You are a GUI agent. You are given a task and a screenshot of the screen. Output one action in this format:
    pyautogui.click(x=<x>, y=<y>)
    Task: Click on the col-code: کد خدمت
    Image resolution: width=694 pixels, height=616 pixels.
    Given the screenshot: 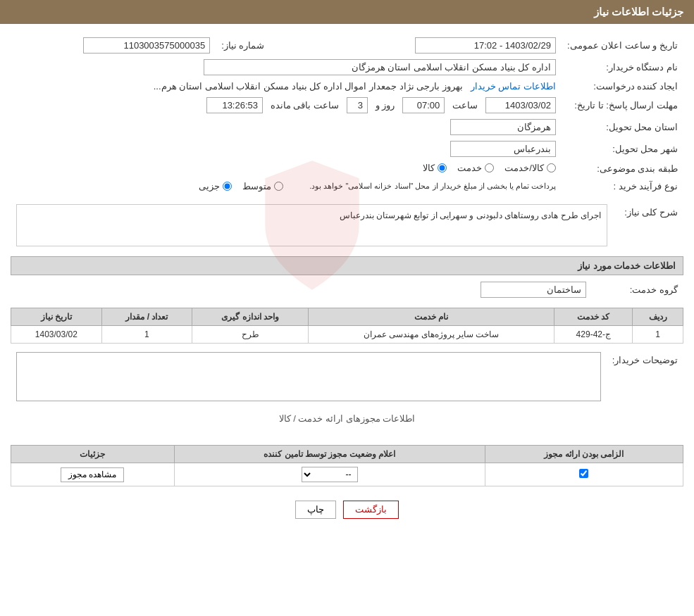 What is the action you would take?
    pyautogui.click(x=593, y=317)
    